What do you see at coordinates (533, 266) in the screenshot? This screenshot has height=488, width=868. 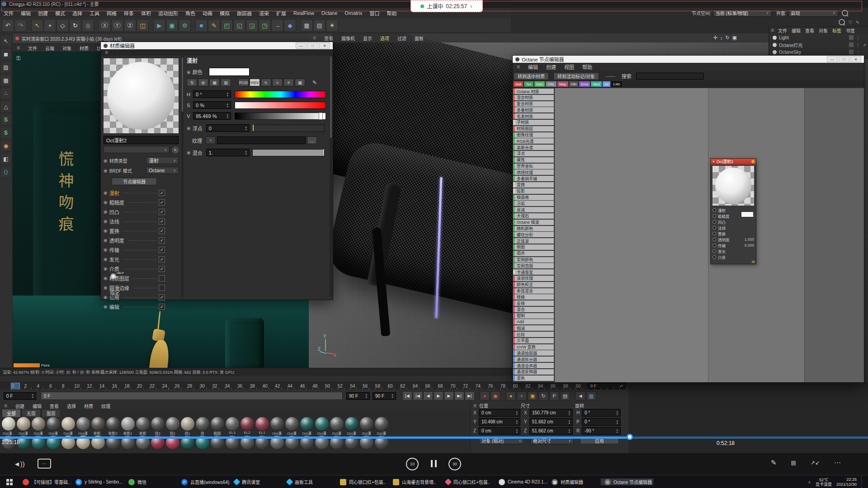 I see `node-type-item: 实例范围` at bounding box center [533, 266].